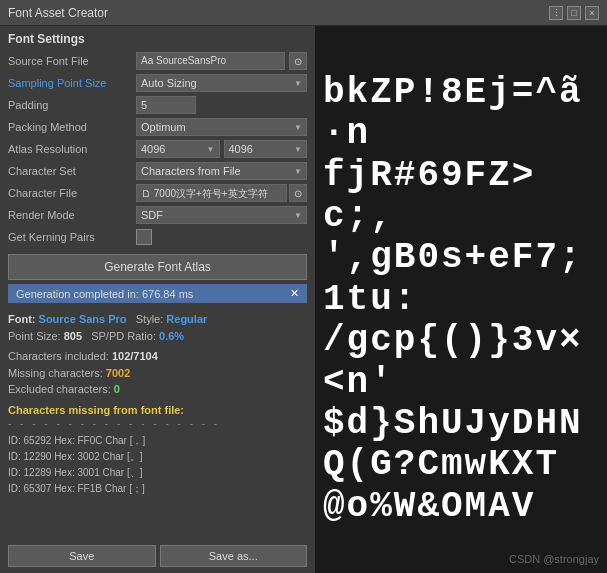  Describe the element at coordinates (83, 319) in the screenshot. I see `font-name: Source Sans Pro` at that location.